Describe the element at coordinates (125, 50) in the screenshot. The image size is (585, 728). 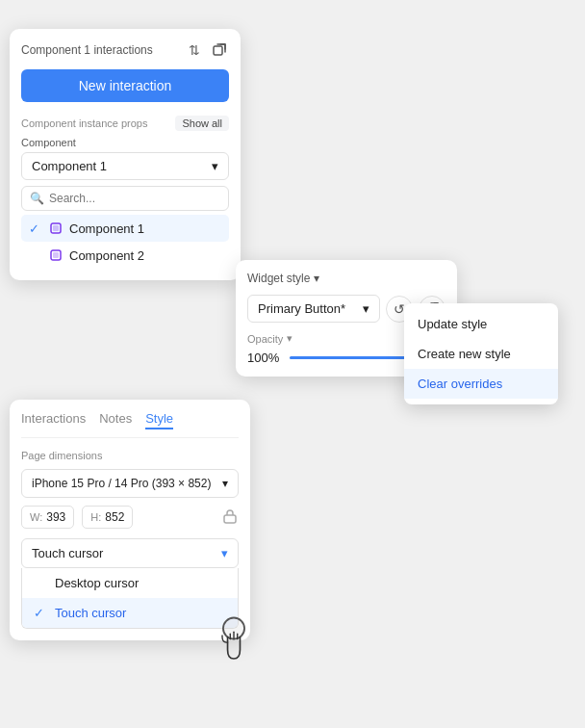
I see `panel-header: Component 1 interactions ⇅` at that location.